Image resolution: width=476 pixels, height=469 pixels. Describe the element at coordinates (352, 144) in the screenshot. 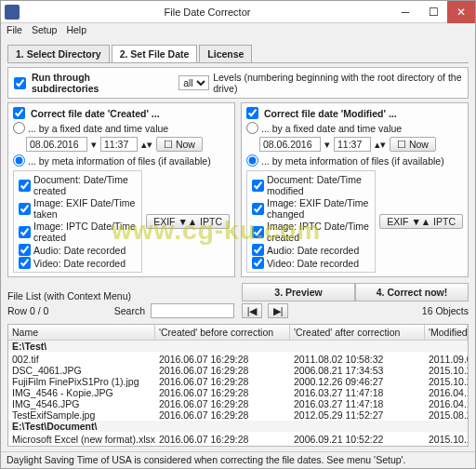

I see `modified-time-input` at that location.